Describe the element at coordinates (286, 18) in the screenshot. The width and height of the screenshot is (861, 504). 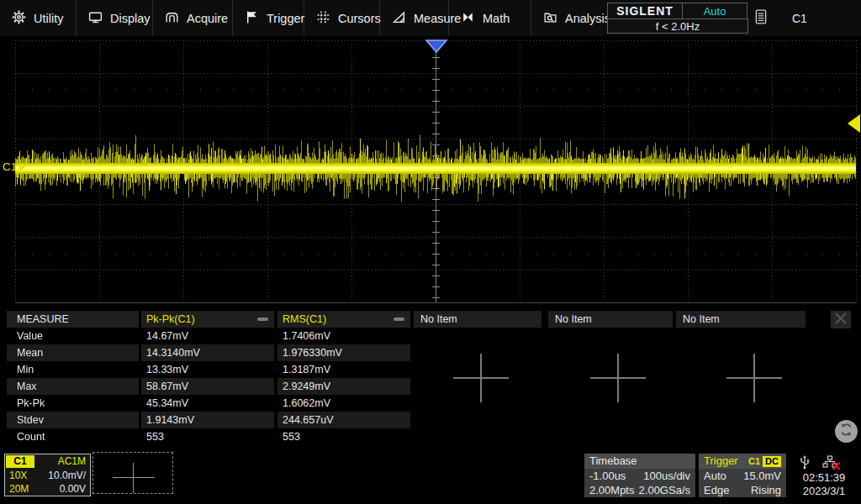
I see `menu-trigger-label: Trigger` at that location.